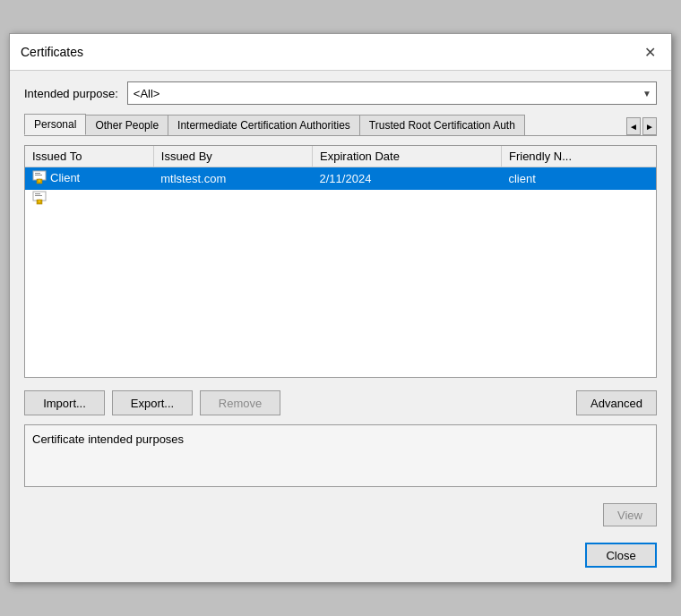 The height and width of the screenshot is (616, 681). Describe the element at coordinates (621, 555) in the screenshot. I see `close-dialog-button: Close` at that location.